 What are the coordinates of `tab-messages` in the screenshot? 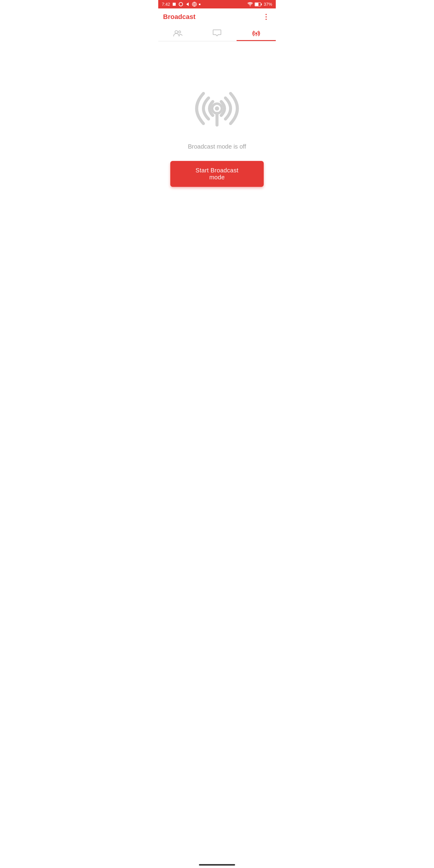 It's located at (217, 33).